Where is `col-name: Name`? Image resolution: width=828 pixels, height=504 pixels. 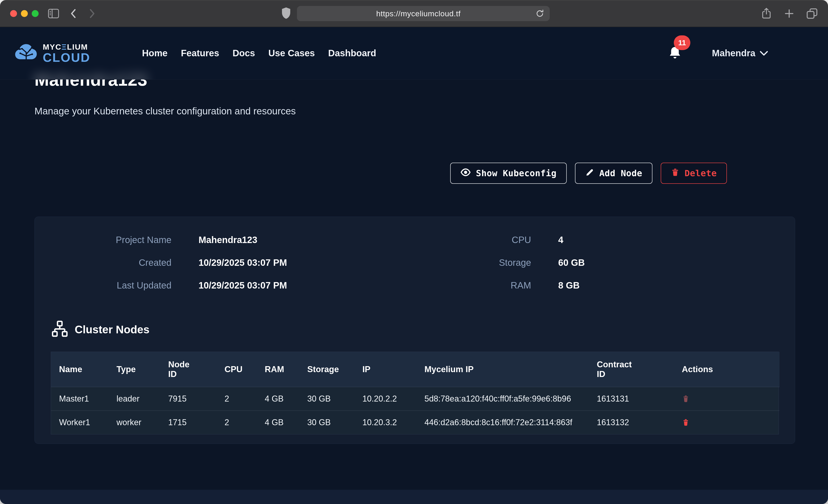
col-name: Name is located at coordinates (80, 370).